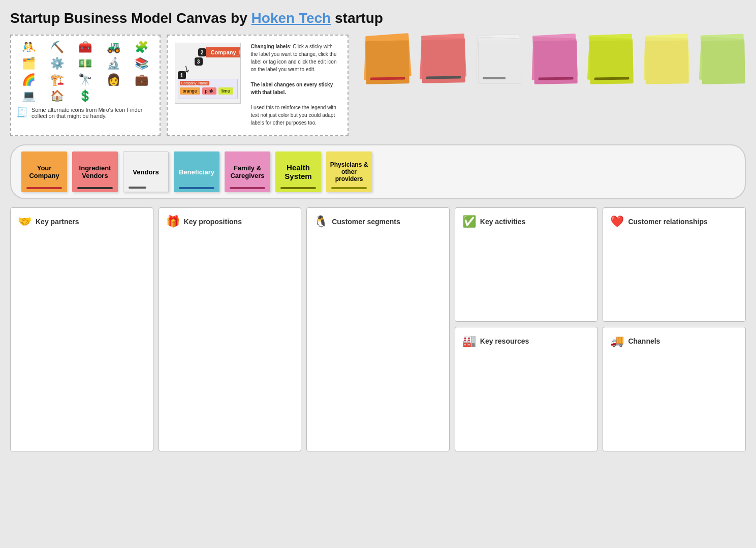  What do you see at coordinates (114, 80) in the screenshot?
I see `icon-person: 👩` at bounding box center [114, 80].